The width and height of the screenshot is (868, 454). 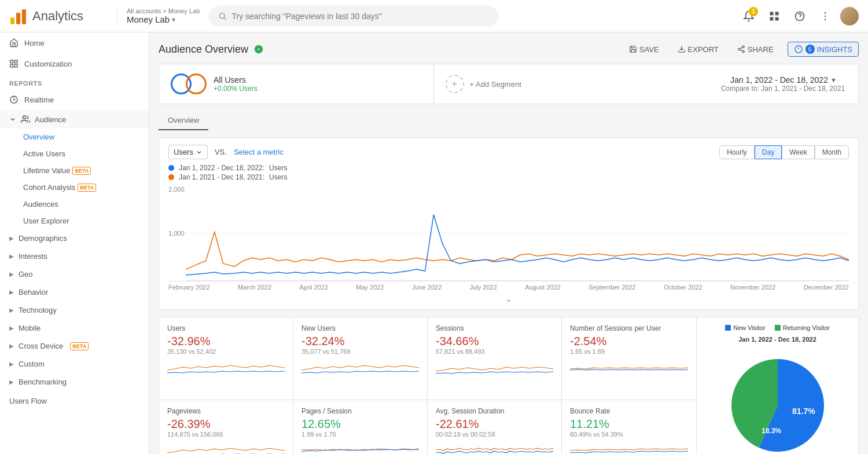 What do you see at coordinates (199, 152) in the screenshot?
I see `metric-dropdown-chevron-icon` at bounding box center [199, 152].